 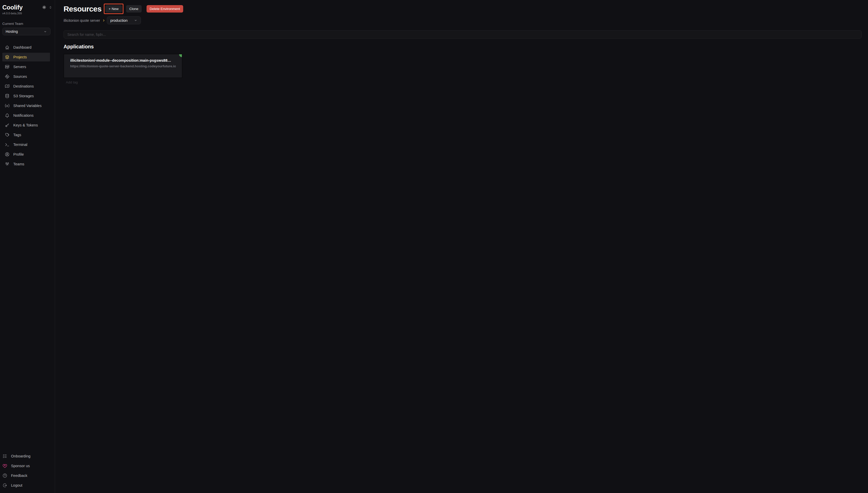 I want to click on sidebar-item-label: S3 Storages, so click(x=24, y=96).